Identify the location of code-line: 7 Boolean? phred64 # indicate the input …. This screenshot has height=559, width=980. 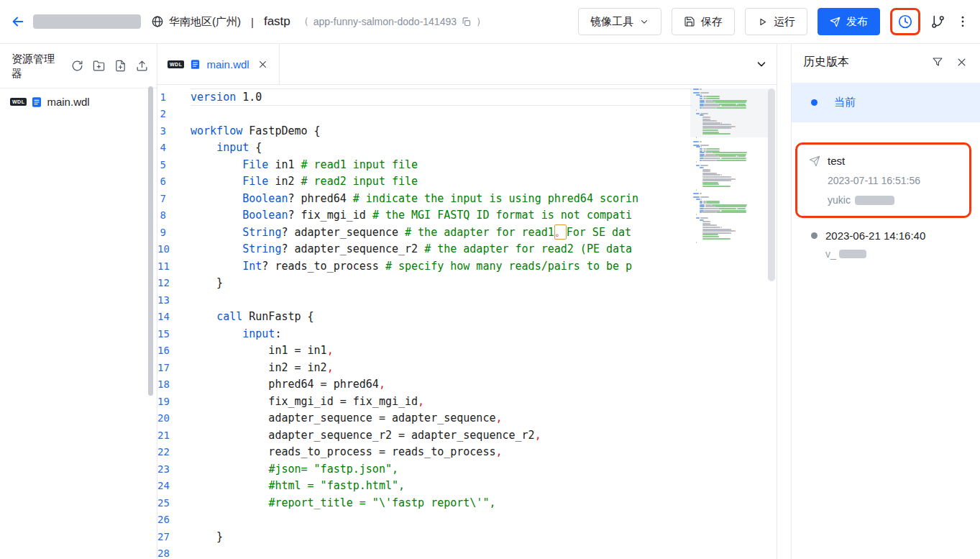
(424, 199).